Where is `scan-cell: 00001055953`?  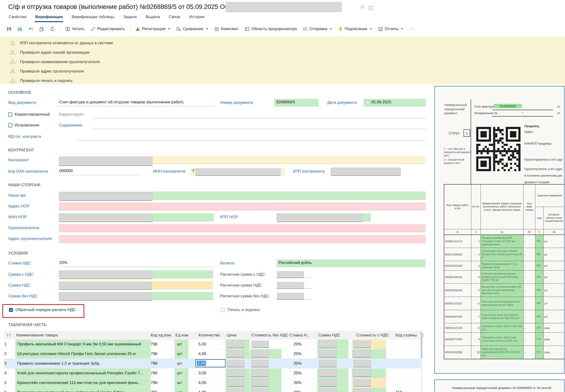
scan-cell: 00001055953 is located at coordinates (457, 254).